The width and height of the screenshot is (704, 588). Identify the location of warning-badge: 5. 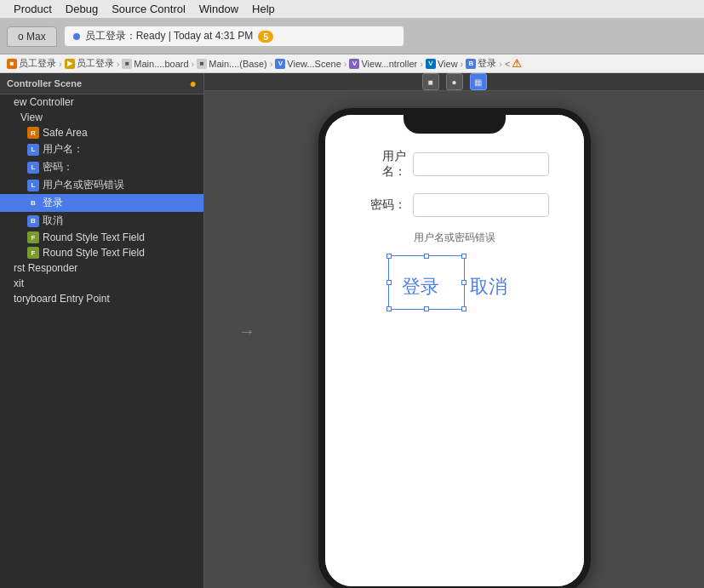
(266, 37).